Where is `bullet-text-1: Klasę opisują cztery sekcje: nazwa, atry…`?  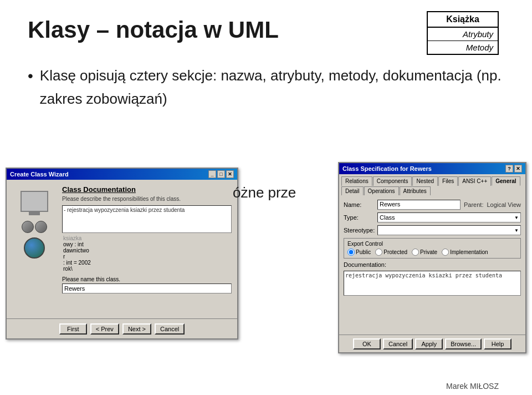 bullet-text-1: Klasę opisują cztery sekcje: nazwa, atry… is located at coordinates (270, 76).